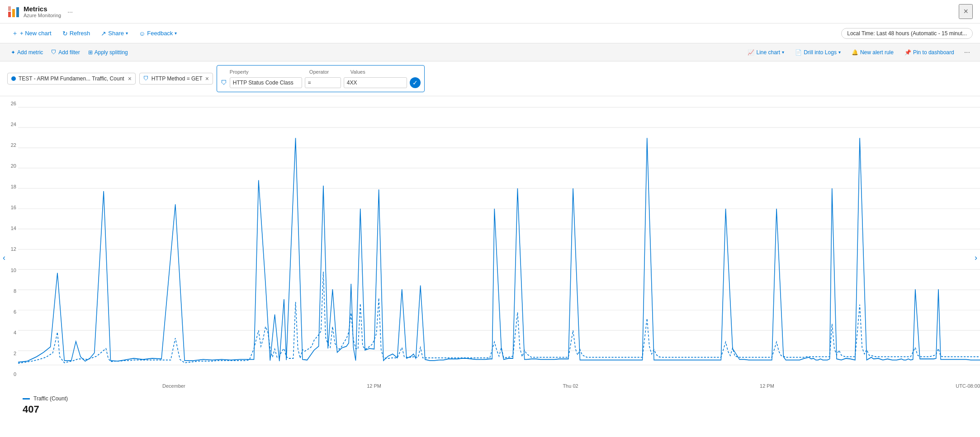 Image resolution: width=980 pixels, height=437 pixels. What do you see at coordinates (158, 33) in the screenshot?
I see `feedback-button: ☺ Feedback ▾` at bounding box center [158, 33].